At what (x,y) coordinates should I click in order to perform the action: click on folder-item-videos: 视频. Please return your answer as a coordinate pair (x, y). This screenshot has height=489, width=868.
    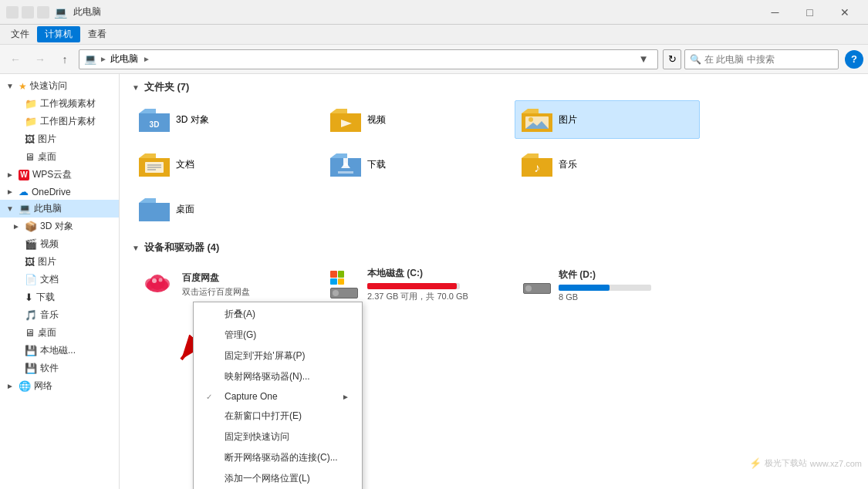
    Looking at the image, I should click on (416, 120).